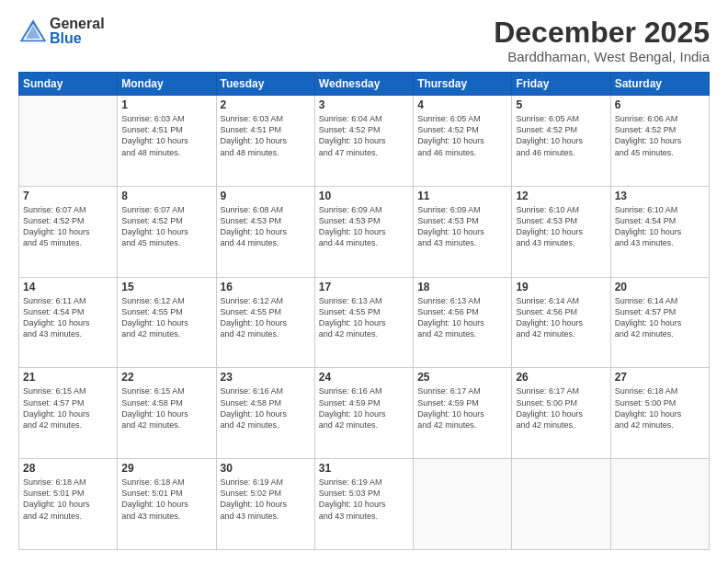 The image size is (728, 563). Describe the element at coordinates (166, 468) in the screenshot. I see `day-number: 29` at that location.